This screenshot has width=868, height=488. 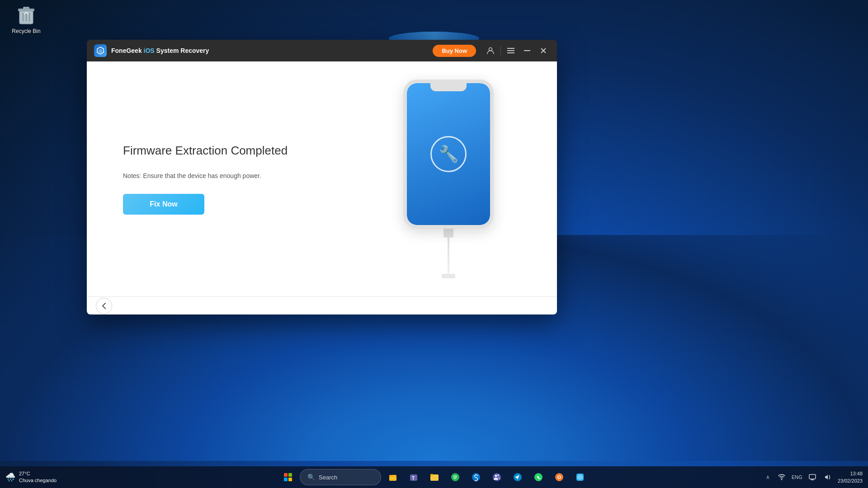 What do you see at coordinates (328, 477) in the screenshot?
I see `search-label: Search` at bounding box center [328, 477].